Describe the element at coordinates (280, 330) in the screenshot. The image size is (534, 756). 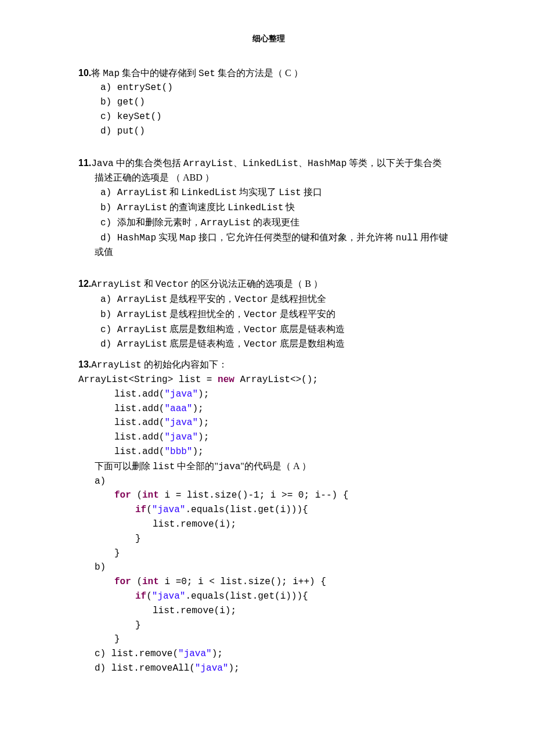
I see `q12-opt-c: c) ArrayList 底层是数组构造，Vector 底层是链表构造` at that location.